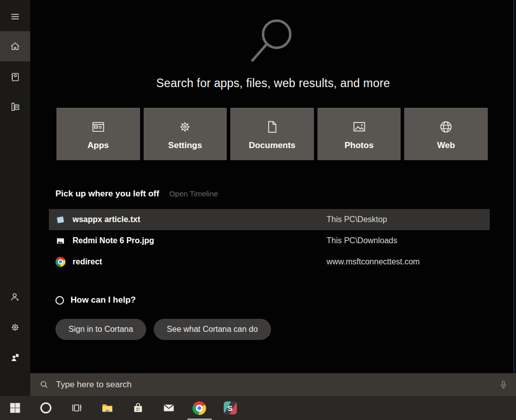 This screenshot has width=516, height=420. What do you see at coordinates (194, 193) in the screenshot?
I see `open-timeline-link: Open Timeline` at bounding box center [194, 193].